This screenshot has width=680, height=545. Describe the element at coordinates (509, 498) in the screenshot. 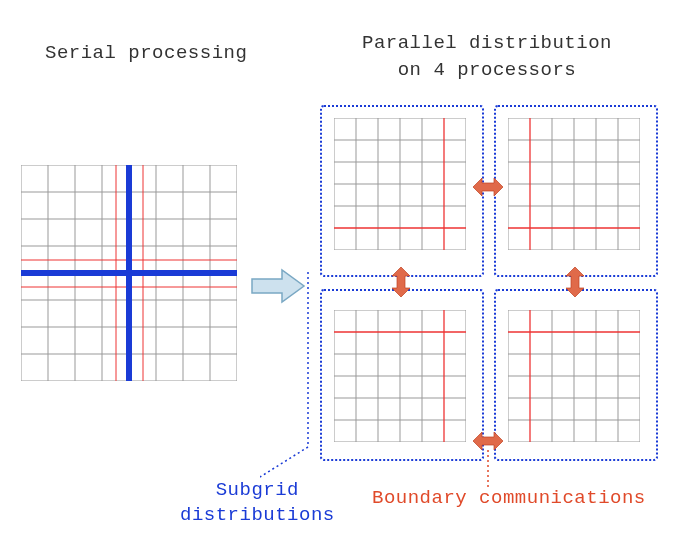

I see `label-boundary: Boundary communications` at that location.